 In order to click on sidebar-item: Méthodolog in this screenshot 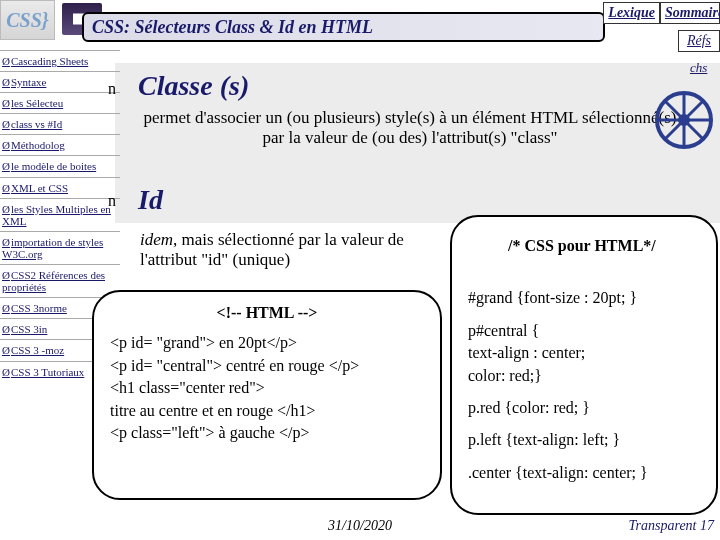, I will do `click(60, 144)`.